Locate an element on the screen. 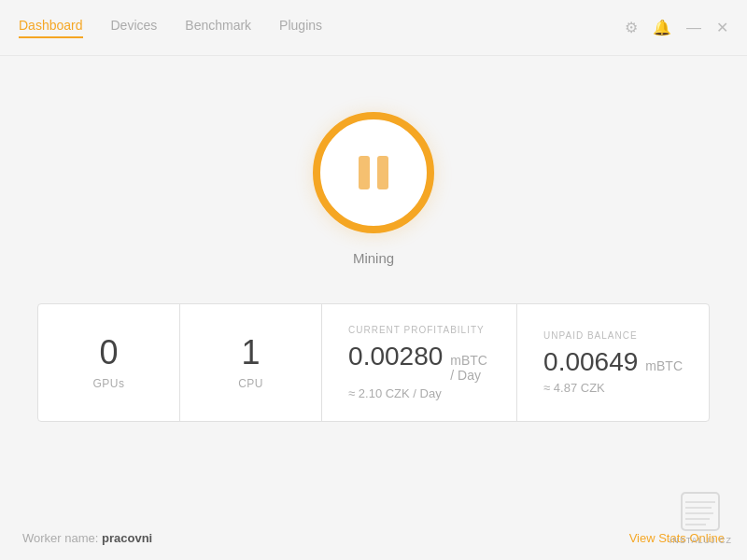 The width and height of the screenshot is (747, 560). worker-prefix: Worker name: is located at coordinates (60, 538).